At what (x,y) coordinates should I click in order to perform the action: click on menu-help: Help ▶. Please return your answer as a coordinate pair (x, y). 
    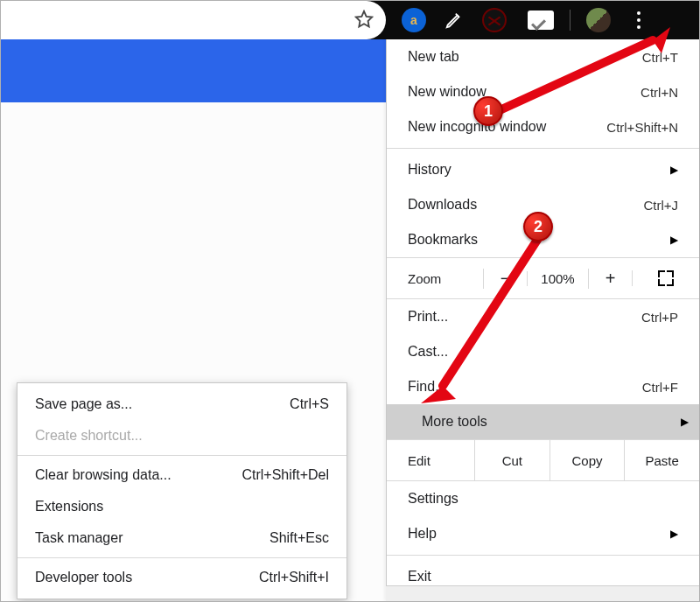
    Looking at the image, I should click on (542, 534).